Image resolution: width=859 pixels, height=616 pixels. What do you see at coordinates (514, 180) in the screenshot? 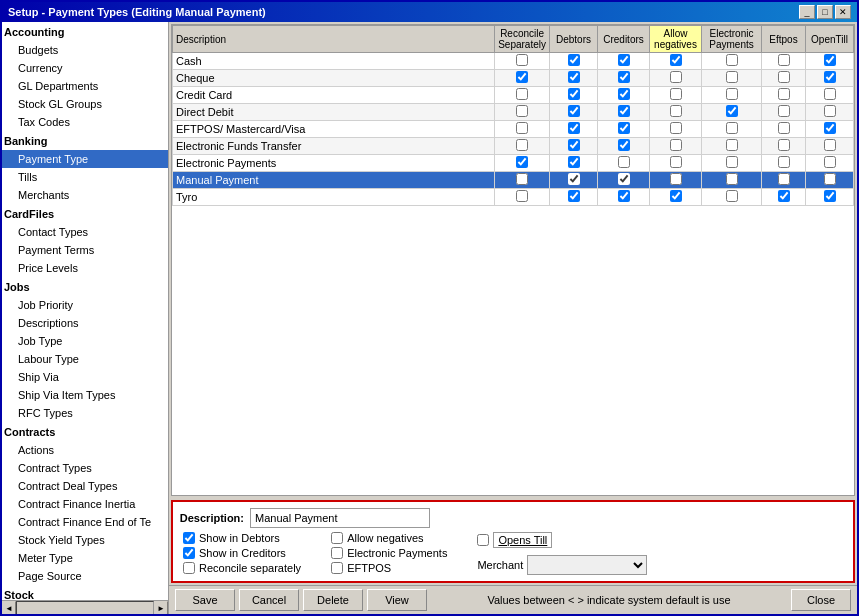
I see `table-row: Manual Payment` at bounding box center [514, 180].